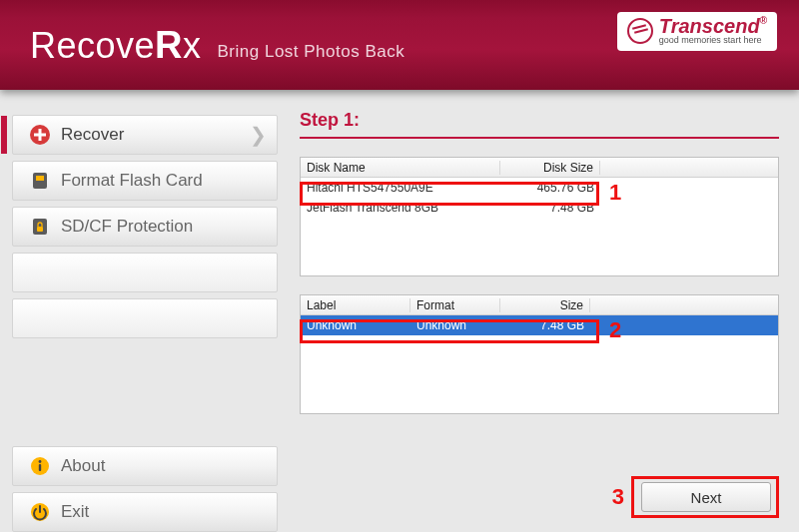 This screenshot has height=532, width=799. What do you see at coordinates (145, 181) in the screenshot?
I see `sidebar-item-format: Format Flash Card` at bounding box center [145, 181].